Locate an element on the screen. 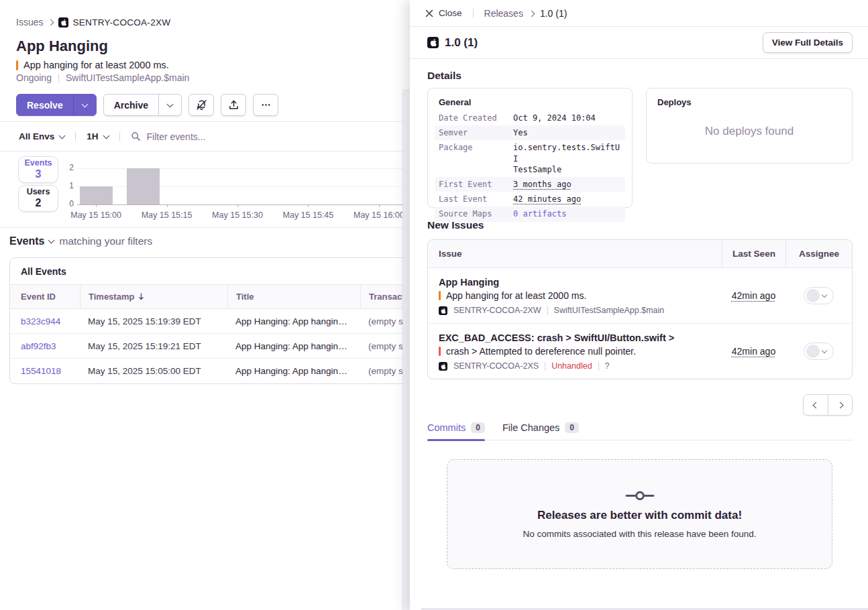 This screenshot has height=610, width=868. previous-page-button is located at coordinates (816, 405).